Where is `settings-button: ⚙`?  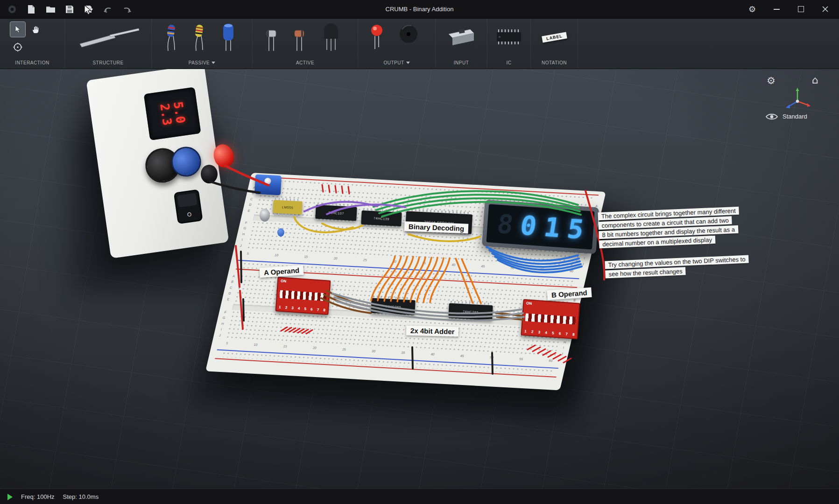
settings-button: ⚙ is located at coordinates (752, 9).